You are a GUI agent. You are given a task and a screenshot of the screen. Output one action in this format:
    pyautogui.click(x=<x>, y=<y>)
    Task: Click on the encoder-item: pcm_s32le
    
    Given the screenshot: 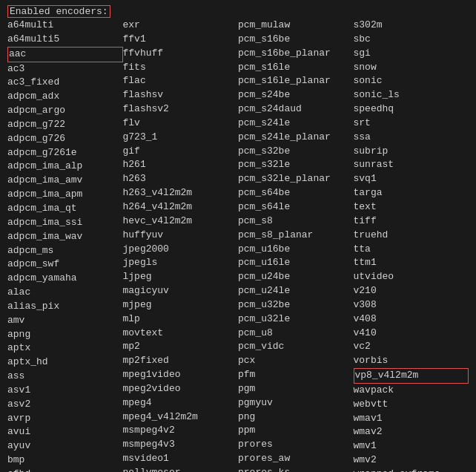 What is the action you would take?
    pyautogui.click(x=296, y=165)
    